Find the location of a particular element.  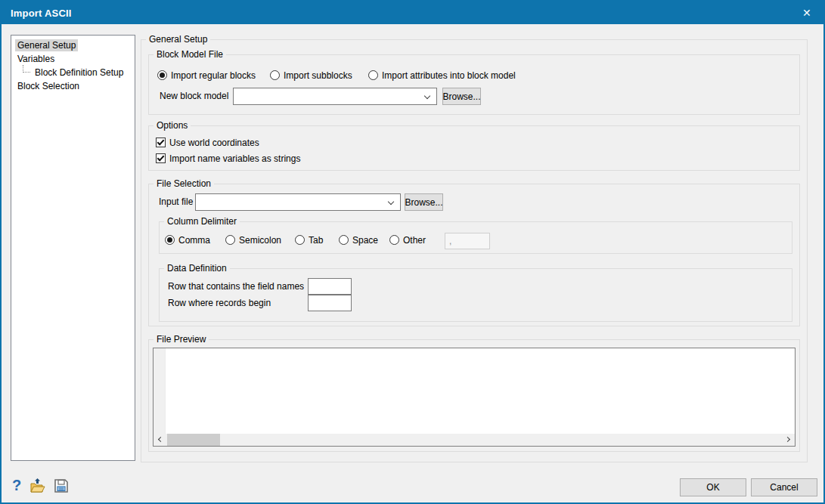

data-definition-group: Data Definition is located at coordinates (476, 295).